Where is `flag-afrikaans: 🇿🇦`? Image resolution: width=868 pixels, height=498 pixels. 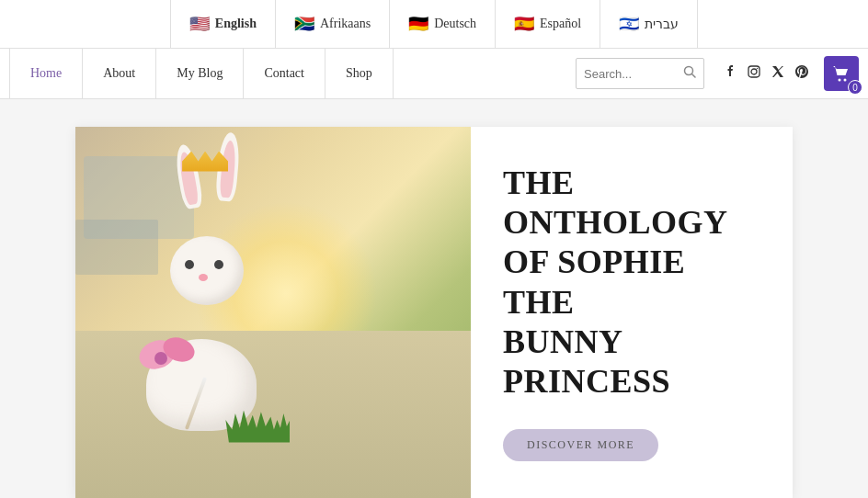 flag-afrikaans: 🇿🇦 is located at coordinates (304, 24).